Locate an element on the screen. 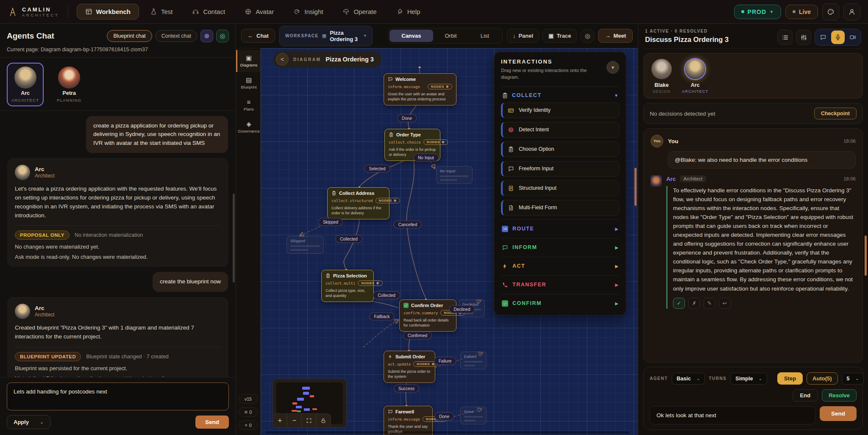  trace-button: ▣Trace is located at coordinates (559, 36).